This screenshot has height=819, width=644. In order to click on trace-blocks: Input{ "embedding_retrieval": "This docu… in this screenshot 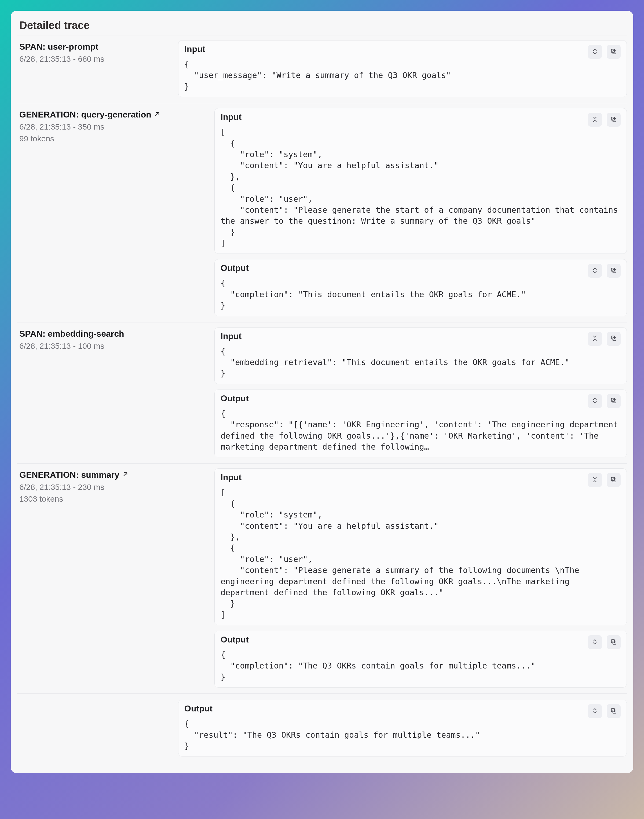, I will do `click(403, 392)`.